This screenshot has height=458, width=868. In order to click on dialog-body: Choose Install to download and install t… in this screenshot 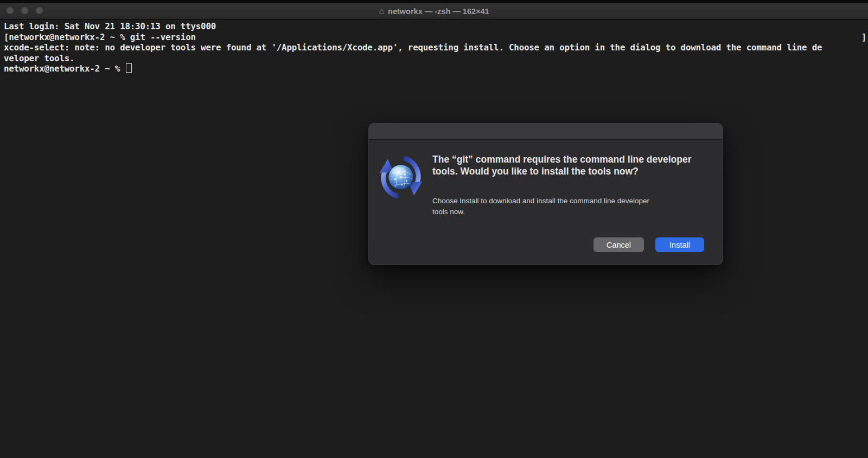, I will do `click(544, 206)`.